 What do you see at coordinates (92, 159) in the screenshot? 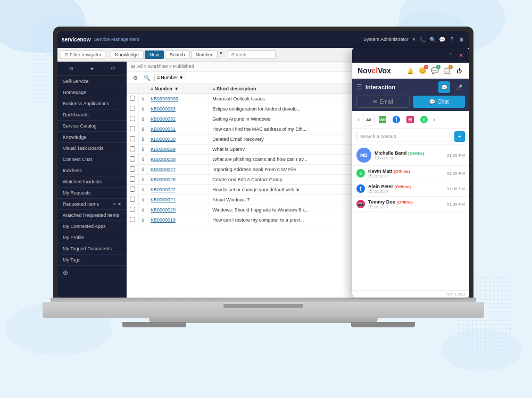
I see `sidebar-item-connect-chat: Connect Chat` at bounding box center [92, 159].